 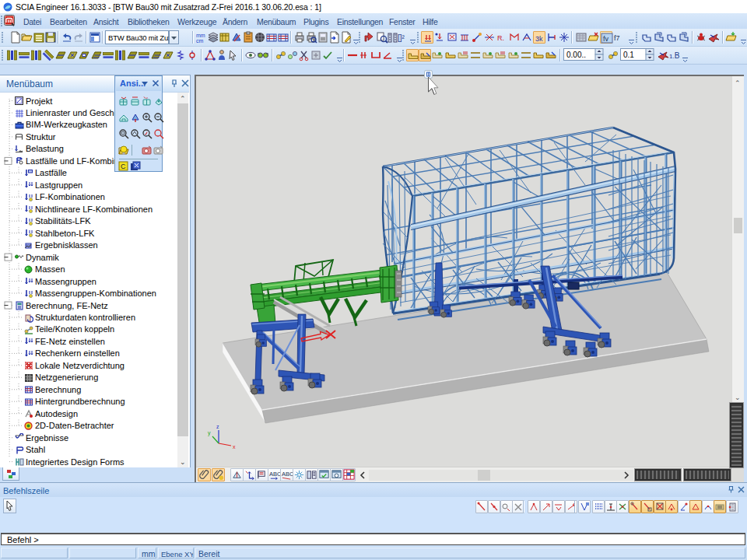 I want to click on svg-text: f7, so click(x=617, y=38).